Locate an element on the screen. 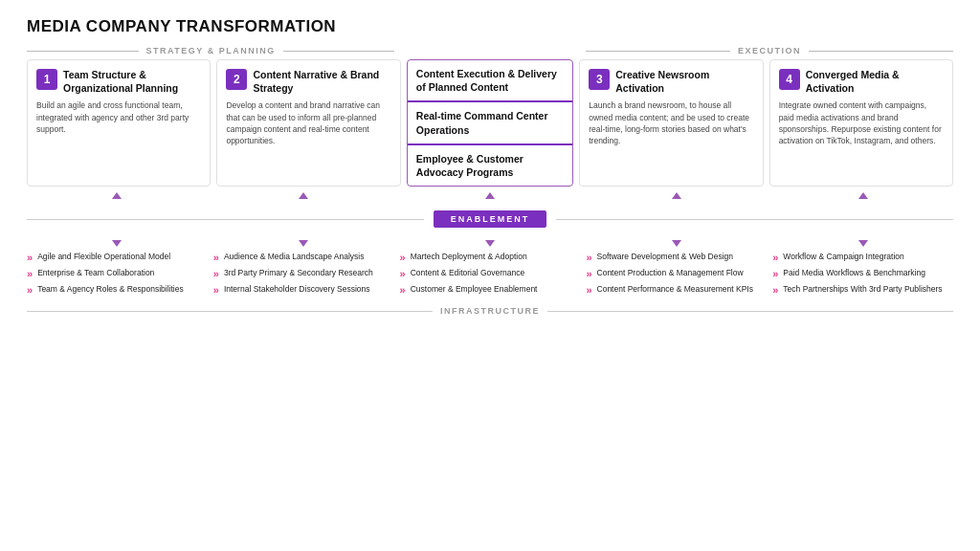 The image size is (980, 551). card-mid: Content Execution & Delivery of Planned … is located at coordinates (490, 122).